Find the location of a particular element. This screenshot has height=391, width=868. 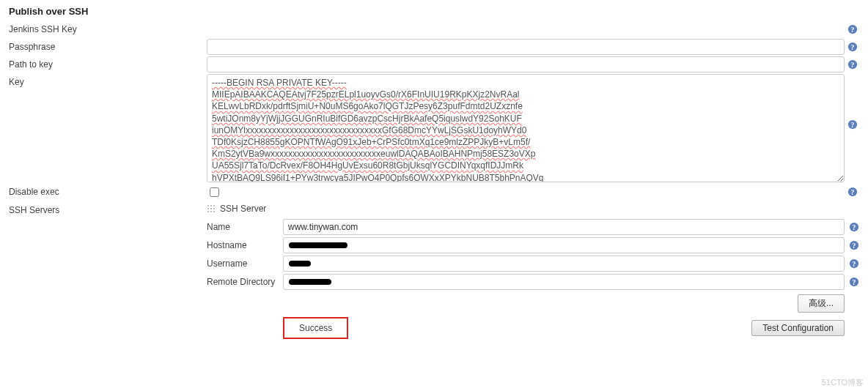

server-hostname-label: Hostname is located at coordinates (245, 245).